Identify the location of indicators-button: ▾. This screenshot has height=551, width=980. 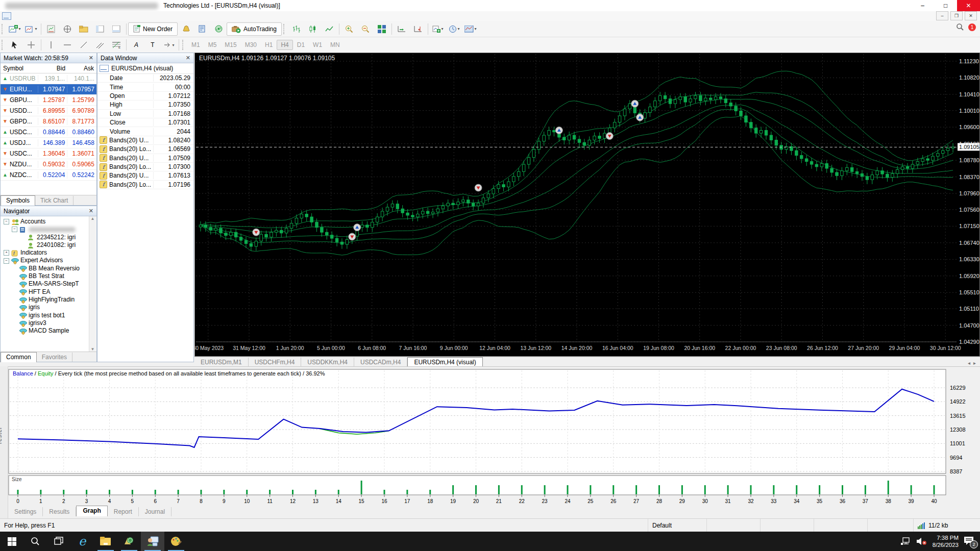
(438, 29).